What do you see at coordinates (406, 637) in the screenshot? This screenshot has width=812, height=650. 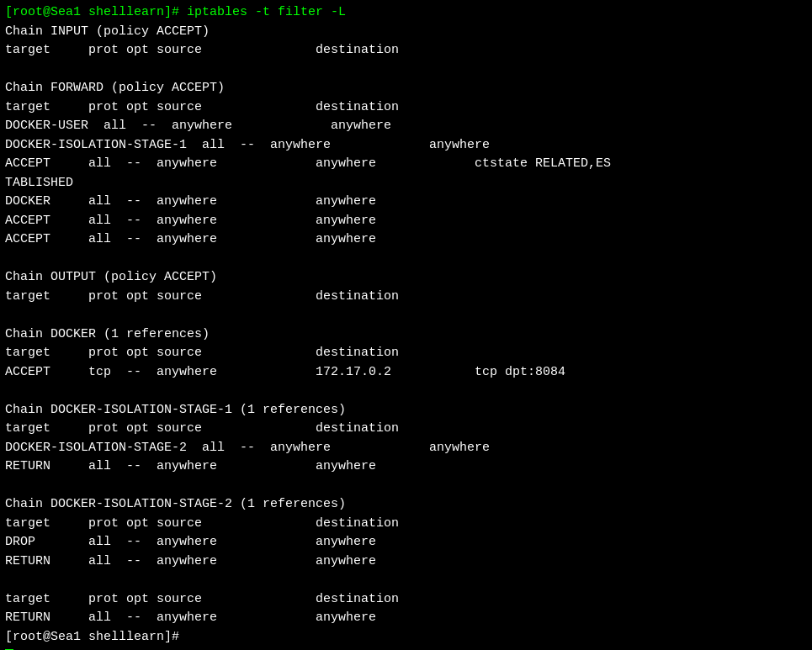 I see `return-user-line: [root@Sea1 shelllearn]#` at bounding box center [406, 637].